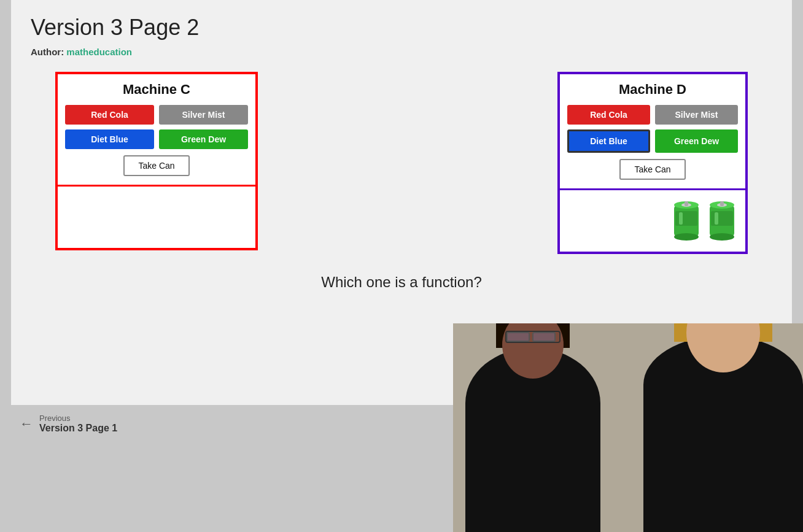  I want to click on machine-d-button-grid: Red Cola Silver Mist Diet Blue Green Dew, so click(653, 129).